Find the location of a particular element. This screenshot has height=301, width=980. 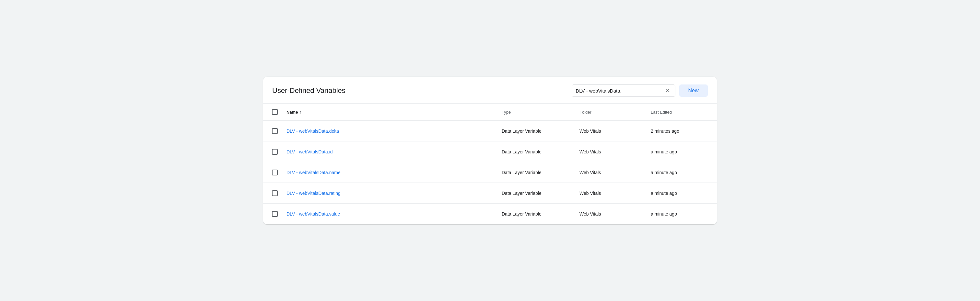

column-header-folder: Folder is located at coordinates (610, 112).